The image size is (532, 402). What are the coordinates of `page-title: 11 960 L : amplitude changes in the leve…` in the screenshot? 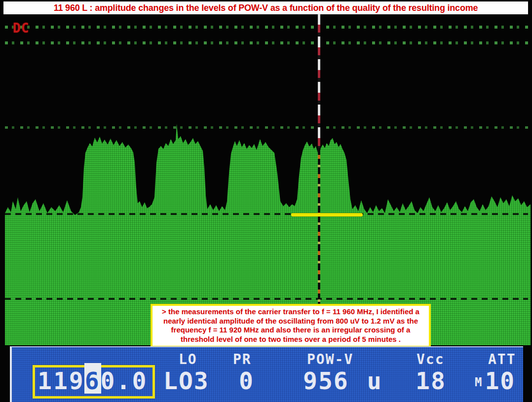 It's located at (266, 8).